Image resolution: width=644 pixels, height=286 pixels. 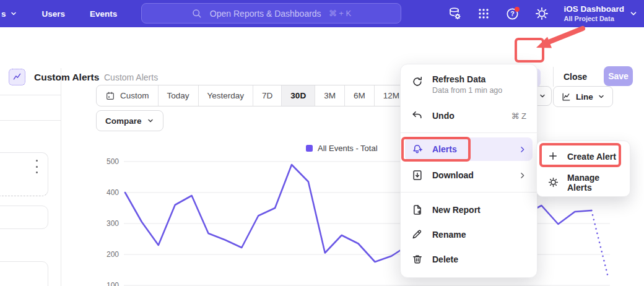 What do you see at coordinates (113, 193) in the screenshot?
I see `svg-text: 400` at bounding box center [113, 193].